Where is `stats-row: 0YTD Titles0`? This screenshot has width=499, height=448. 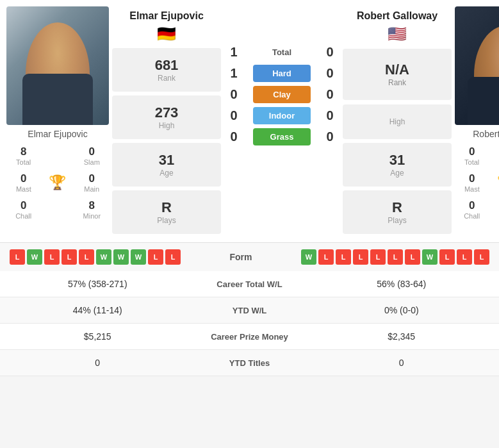 stats-row: 0YTD Titles0 is located at coordinates (250, 363).